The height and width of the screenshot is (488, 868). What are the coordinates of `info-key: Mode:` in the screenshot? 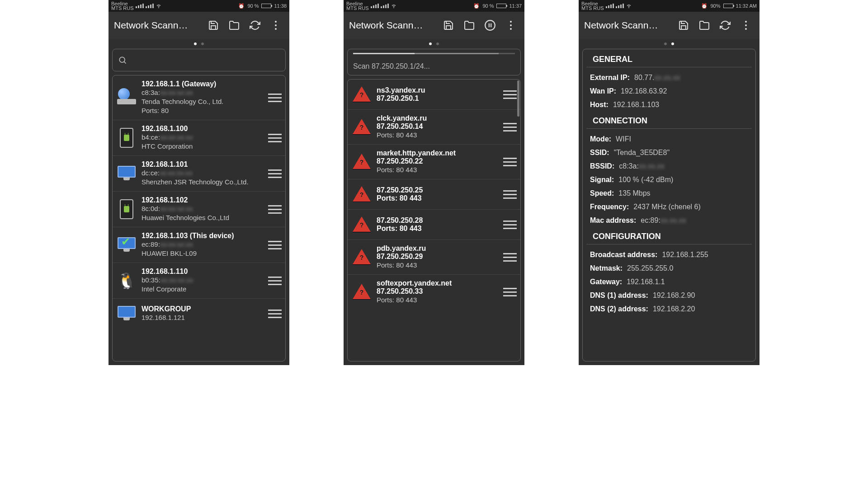 It's located at (600, 139).